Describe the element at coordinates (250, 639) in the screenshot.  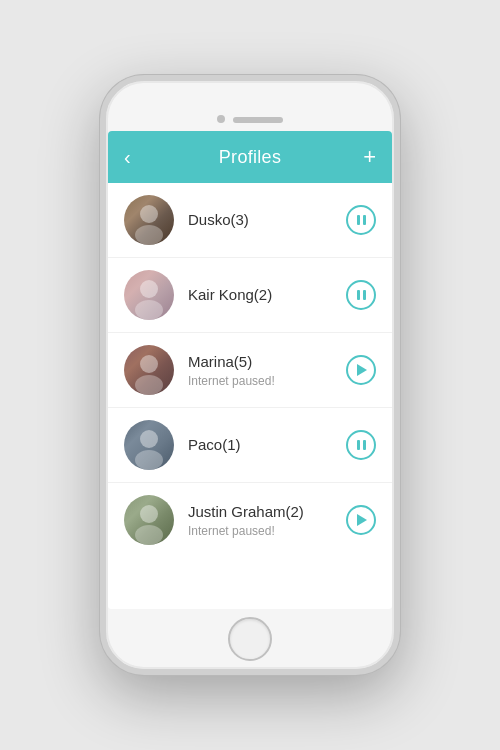
I see `phone-bottom-bar` at that location.